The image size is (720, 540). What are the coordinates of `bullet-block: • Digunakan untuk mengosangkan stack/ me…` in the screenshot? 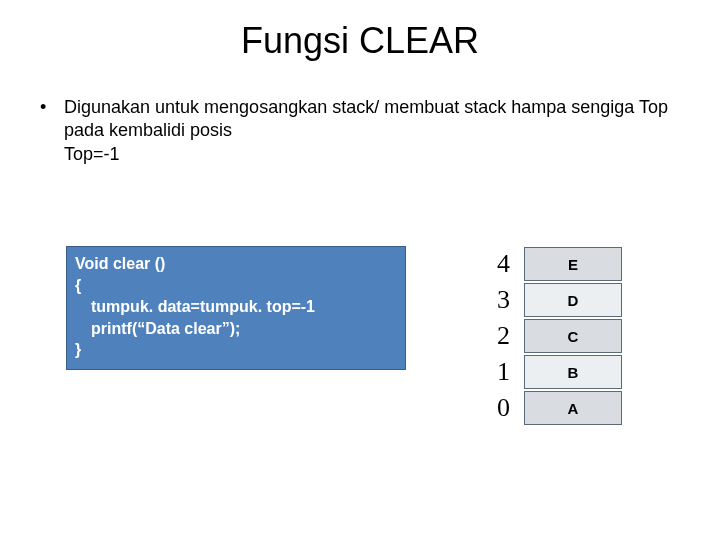 It's located at (360, 131).